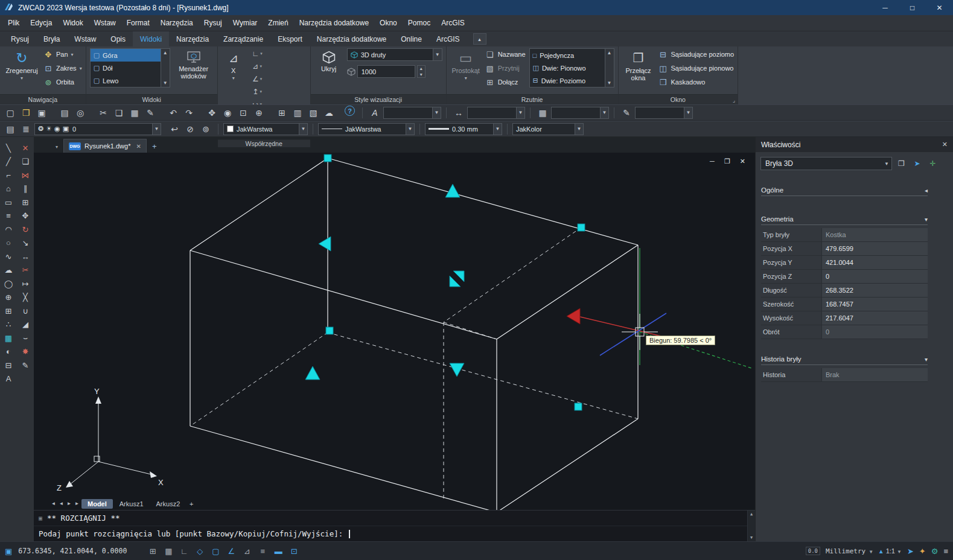  Describe the element at coordinates (247, 551) in the screenshot. I see `ducs-toggle: ⊿` at that location.